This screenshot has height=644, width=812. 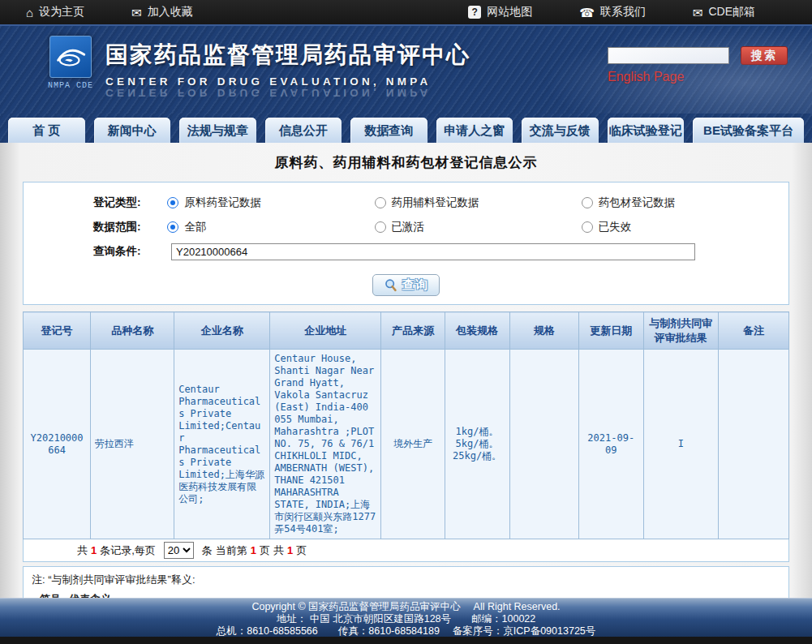 What do you see at coordinates (436, 203) in the screenshot?
I see `radio-label: 药用辅料登记数据` at bounding box center [436, 203].